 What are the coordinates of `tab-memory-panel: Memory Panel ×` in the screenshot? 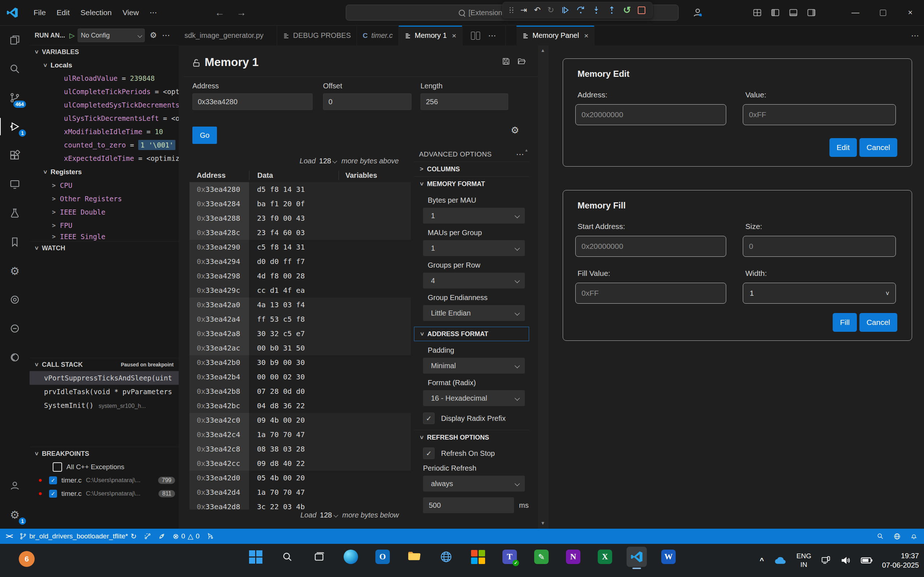 It's located at (556, 35).